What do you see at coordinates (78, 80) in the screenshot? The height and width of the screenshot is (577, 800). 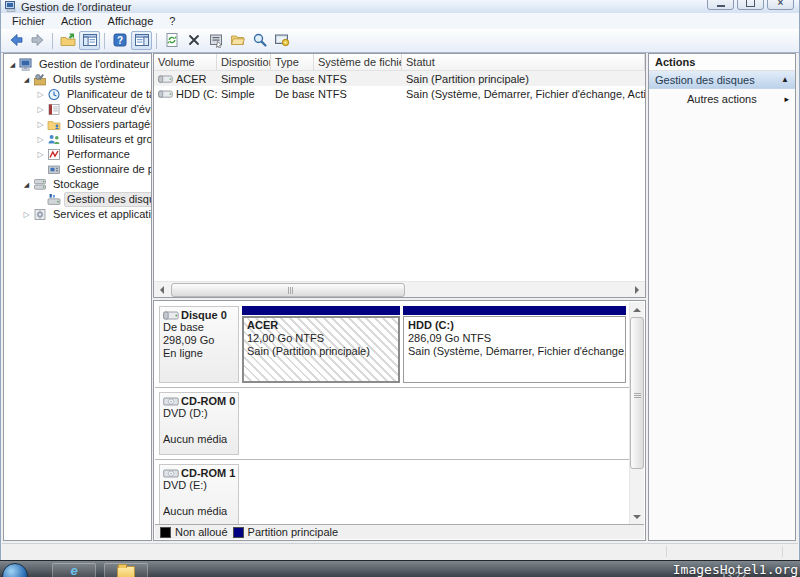 I see `tree-item-outils-systeme: ◢Outils système` at bounding box center [78, 80].